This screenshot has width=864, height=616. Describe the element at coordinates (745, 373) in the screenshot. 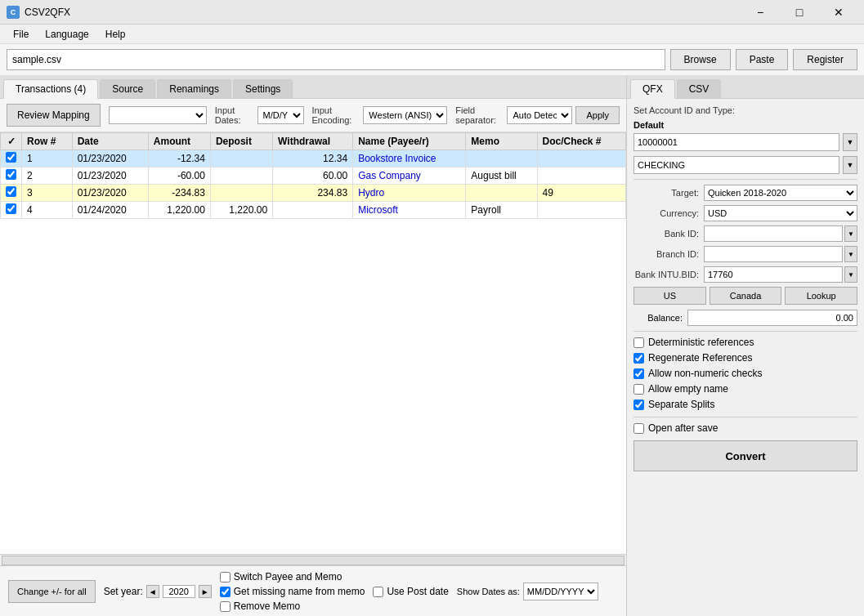

I see `right-checkboxes-group: Deterministic references Regenerate Refe…` at that location.